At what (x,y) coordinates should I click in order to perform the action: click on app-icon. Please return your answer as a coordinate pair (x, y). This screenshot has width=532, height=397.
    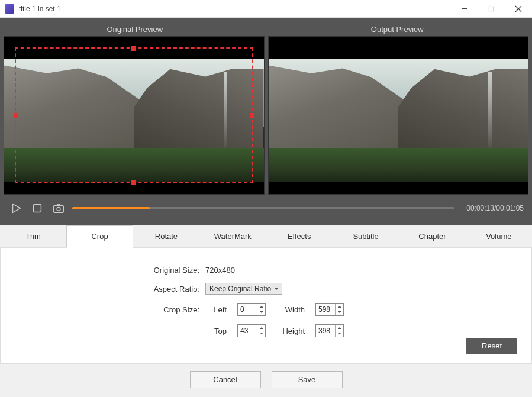
    Looking at the image, I should click on (9, 9).